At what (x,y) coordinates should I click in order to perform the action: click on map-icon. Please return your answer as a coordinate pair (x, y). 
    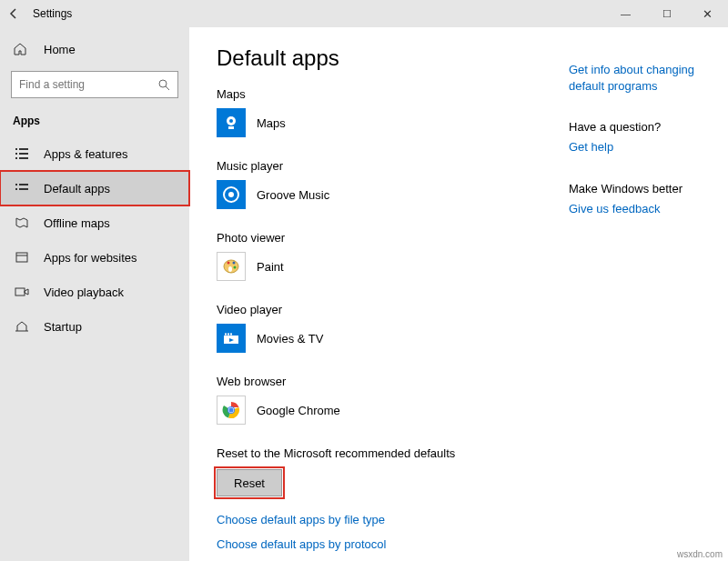
    Looking at the image, I should click on (22, 223).